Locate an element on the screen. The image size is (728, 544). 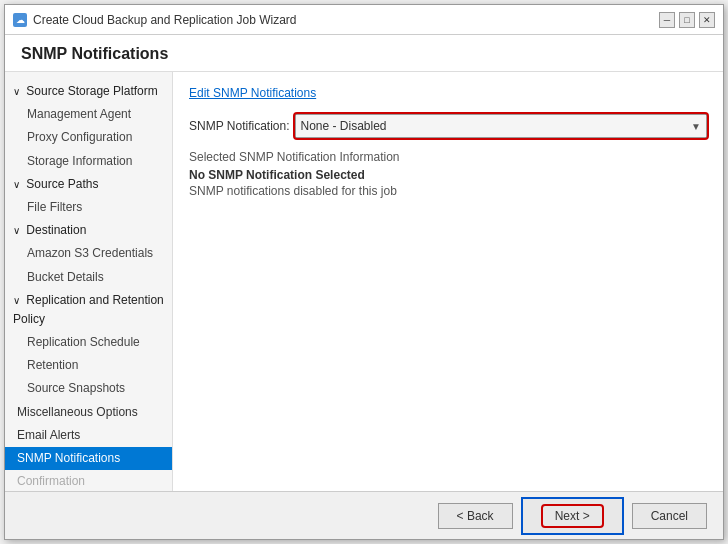
expand-arrow: ∨ is located at coordinates (16, 92).